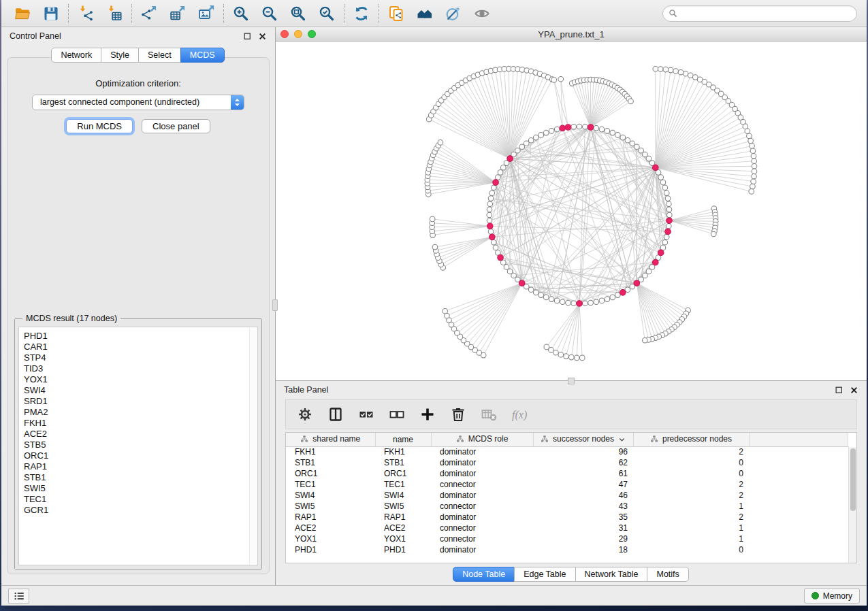  What do you see at coordinates (583, 484) in the screenshot?
I see `table-cell: 47` at bounding box center [583, 484].